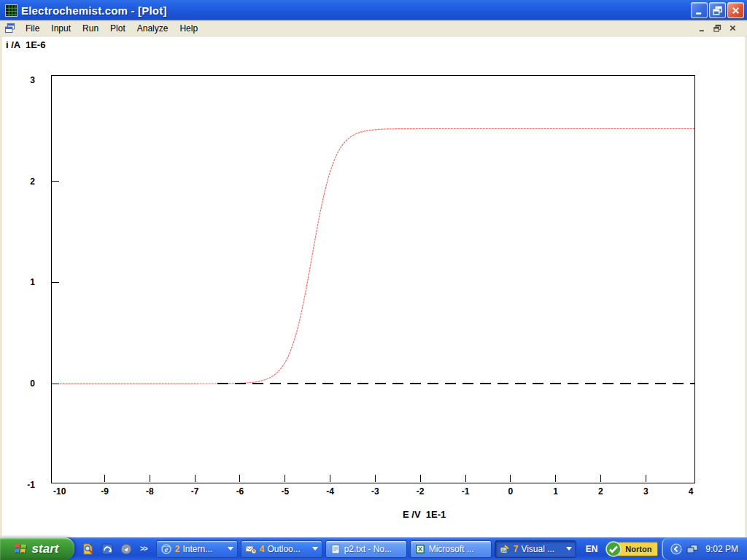  What do you see at coordinates (535, 549) in the screenshot?
I see `task-button-visual-studio: 7Visual ...` at bounding box center [535, 549].